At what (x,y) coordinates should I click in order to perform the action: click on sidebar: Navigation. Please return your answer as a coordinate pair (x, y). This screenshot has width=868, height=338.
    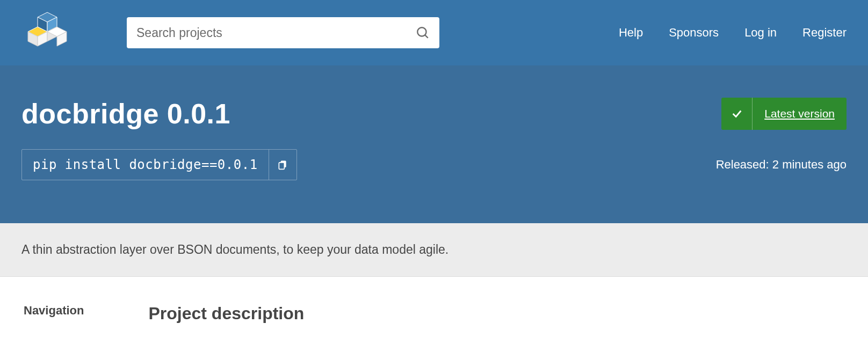
    Looking at the image, I should click on (54, 313).